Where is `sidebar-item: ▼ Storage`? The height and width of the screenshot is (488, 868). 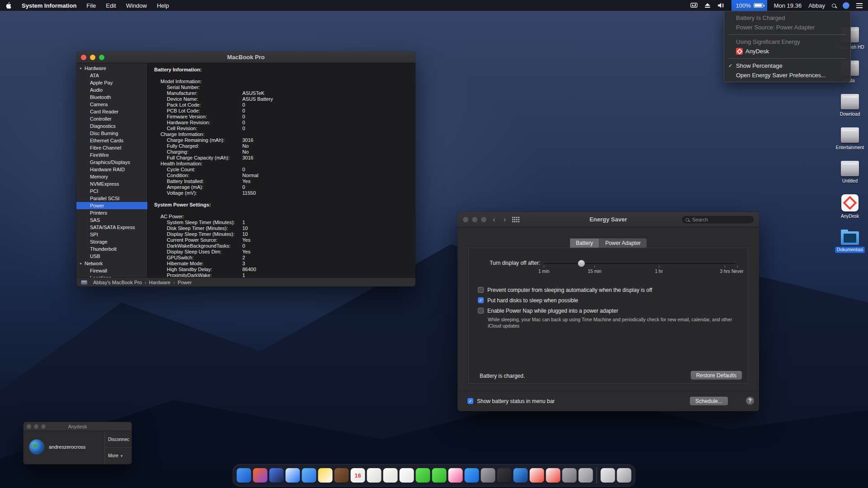
sidebar-item: ▼ Storage is located at coordinates (112, 242).